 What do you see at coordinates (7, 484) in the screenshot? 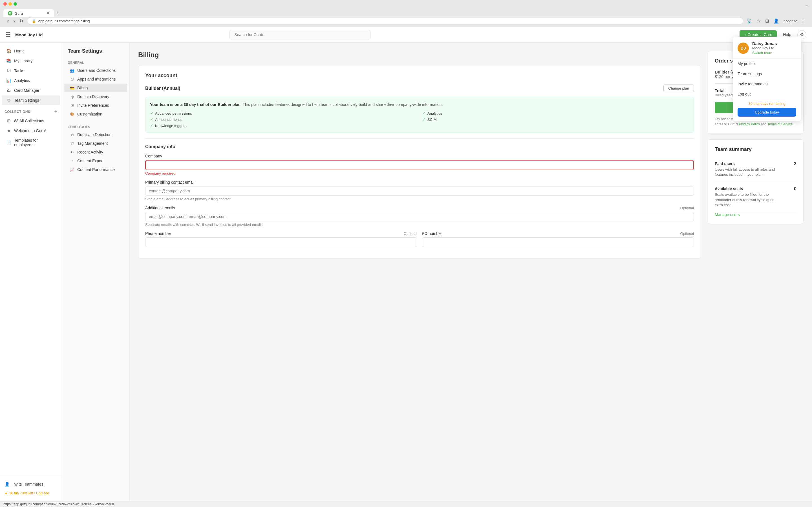
I see `invite-icon: 👤` at bounding box center [7, 484].